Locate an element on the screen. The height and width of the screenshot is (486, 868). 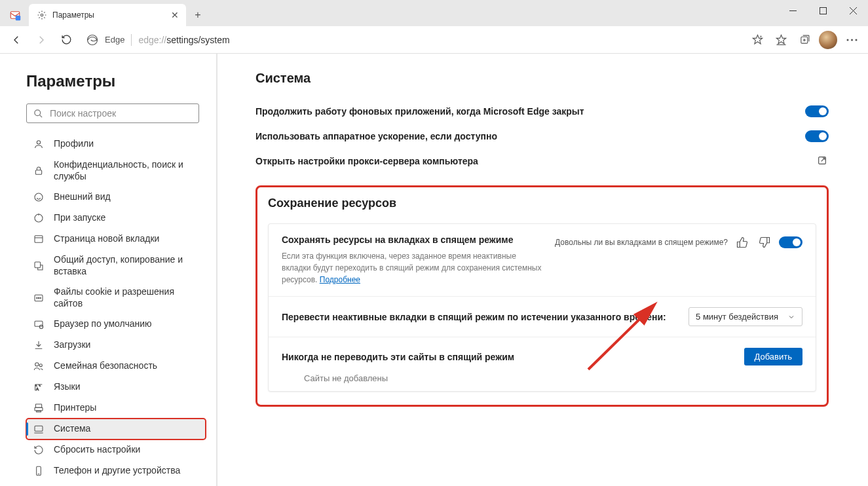
sidebar-item-label: Семейная безопасность is located at coordinates (126, 366).